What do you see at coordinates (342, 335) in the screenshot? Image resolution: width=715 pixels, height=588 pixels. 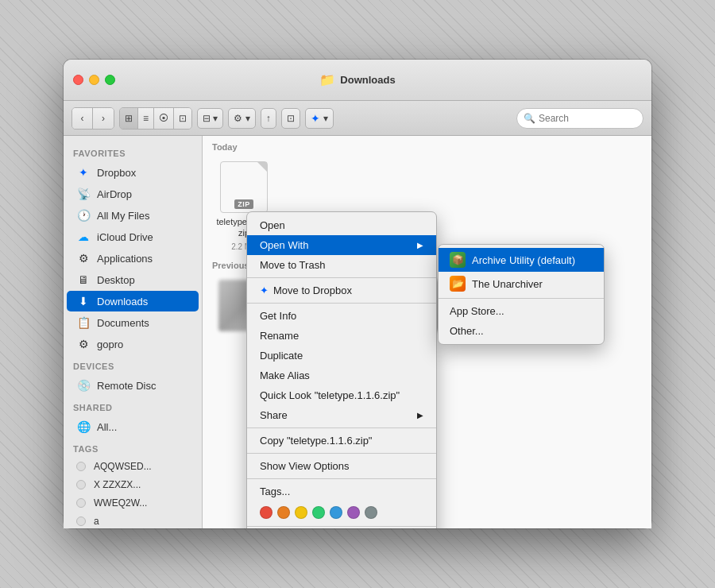 I see `ctx-rename: Rename` at bounding box center [342, 335].